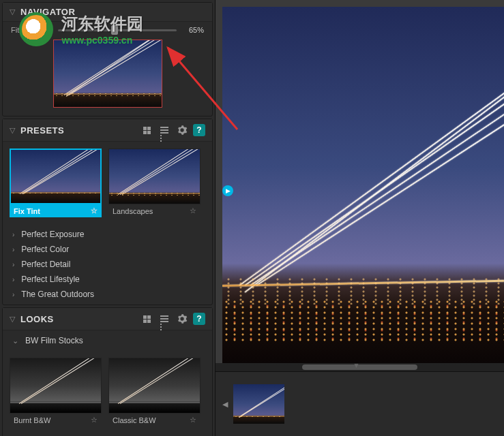 This screenshot has width=504, height=436. Describe the element at coordinates (132, 211) in the screenshot. I see `preset-label: Landscapes` at that location.